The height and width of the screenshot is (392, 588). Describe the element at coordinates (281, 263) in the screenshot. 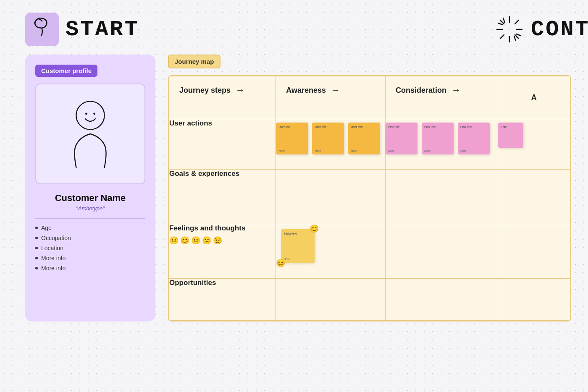

I see `emoji-overlay-bottom: 😊` at that location.